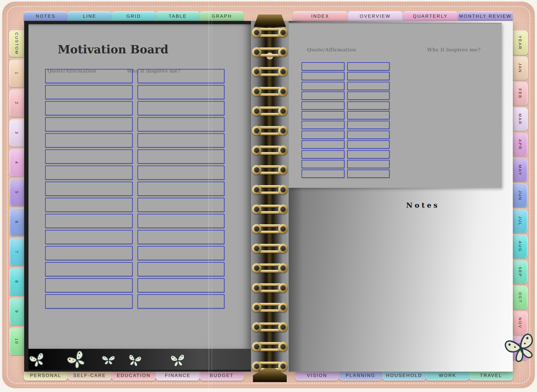 This screenshot has height=392, width=537. I want to click on notes-heading: Notes, so click(423, 205).